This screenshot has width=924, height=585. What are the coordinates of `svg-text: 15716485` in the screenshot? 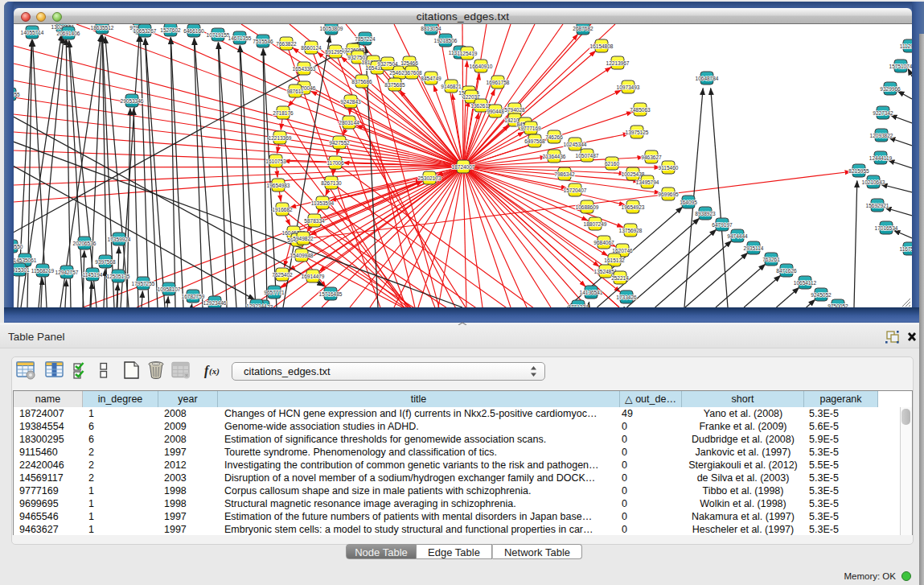 It's located at (331, 295).